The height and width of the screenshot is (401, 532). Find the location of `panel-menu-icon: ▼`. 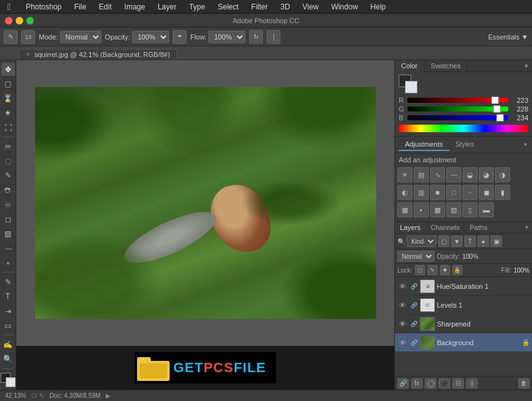

panel-menu-icon: ▼ is located at coordinates (526, 66).